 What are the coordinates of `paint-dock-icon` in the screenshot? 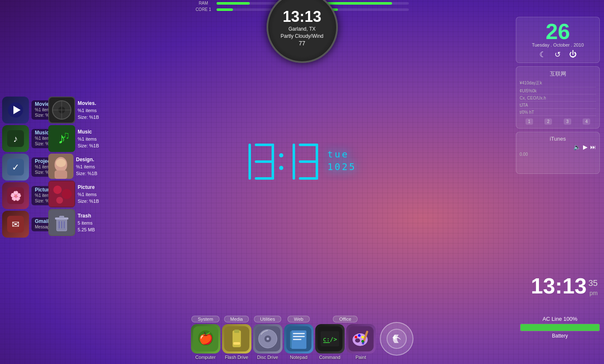 It's located at (361, 339).